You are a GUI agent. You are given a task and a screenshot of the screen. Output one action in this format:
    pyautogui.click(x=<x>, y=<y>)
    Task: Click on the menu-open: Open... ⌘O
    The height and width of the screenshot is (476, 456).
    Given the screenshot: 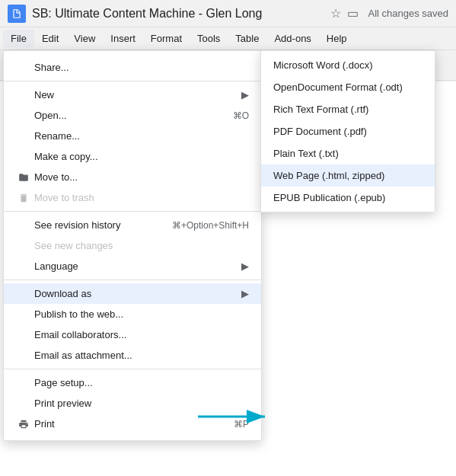 What is the action you would take?
    pyautogui.click(x=132, y=116)
    